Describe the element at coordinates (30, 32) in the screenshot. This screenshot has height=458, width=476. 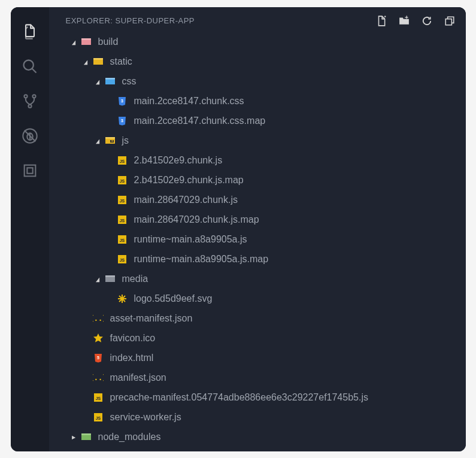
I see `explorer-icon` at that location.